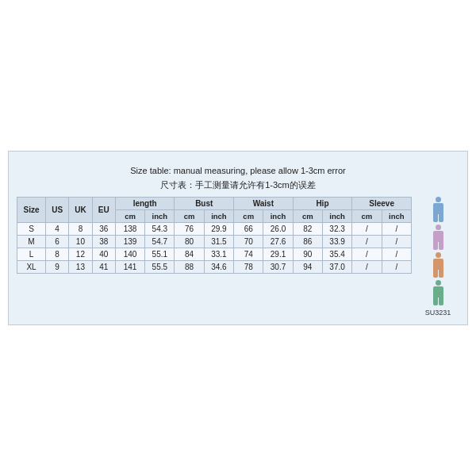 This screenshot has width=476, height=476. Describe the element at coordinates (57, 210) in the screenshot. I see `col-us-header: US` at that location.